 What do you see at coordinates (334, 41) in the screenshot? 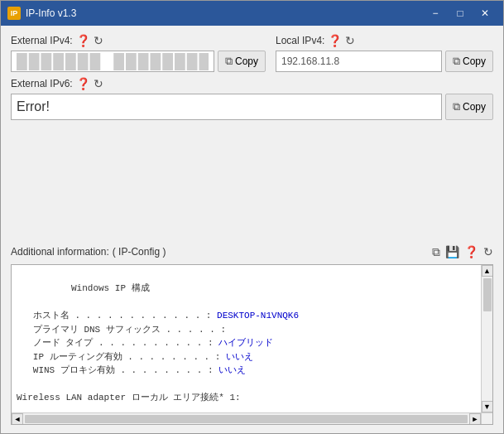
I see `local-ipv4-help-icon: ❓` at bounding box center [334, 41].